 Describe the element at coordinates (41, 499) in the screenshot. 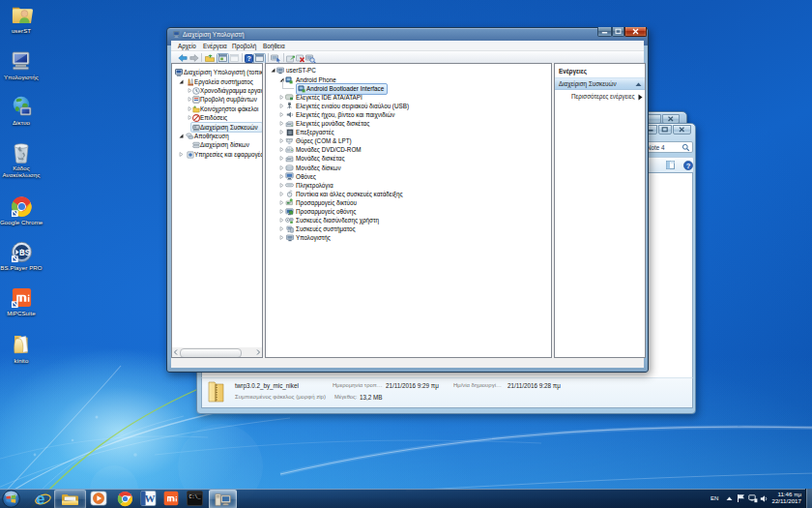

I see `svg-text: e` at that location.